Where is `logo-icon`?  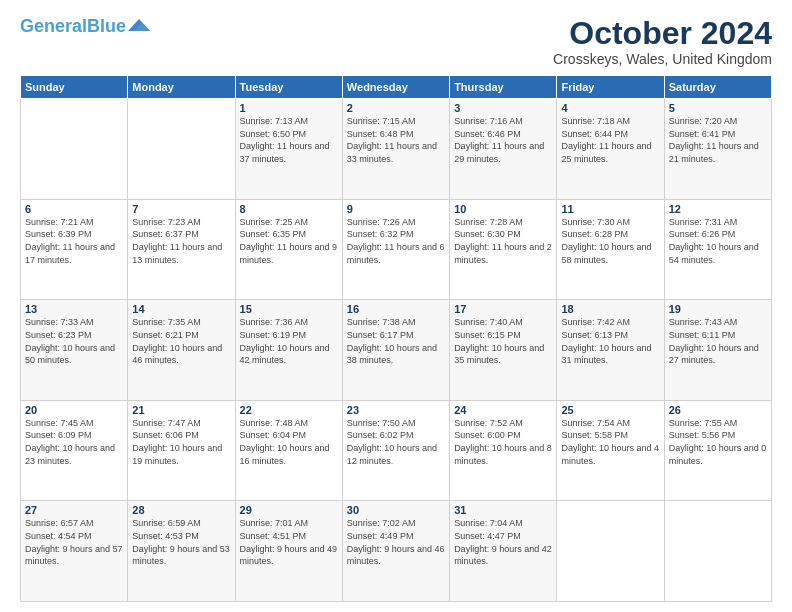
logo-icon is located at coordinates (139, 25).